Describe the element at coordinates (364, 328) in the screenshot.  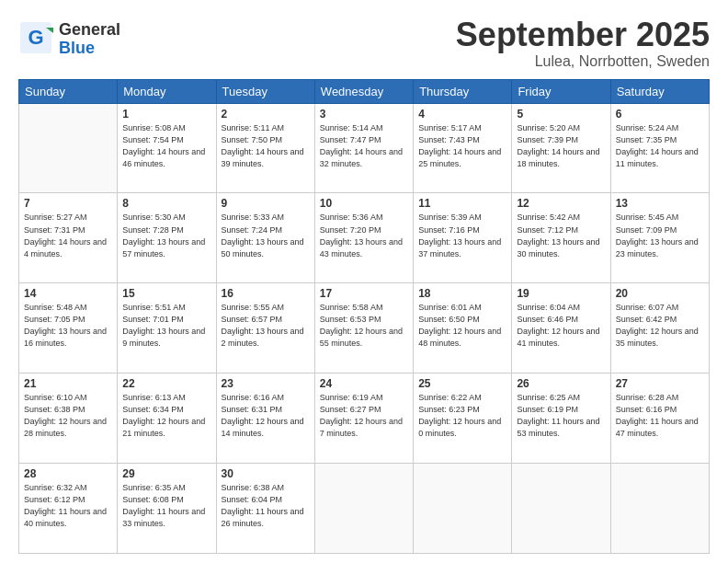
I see `table-row: 17Sunrise: 5:58 AMSunset: 6:53 PMDayligh…` at that location.